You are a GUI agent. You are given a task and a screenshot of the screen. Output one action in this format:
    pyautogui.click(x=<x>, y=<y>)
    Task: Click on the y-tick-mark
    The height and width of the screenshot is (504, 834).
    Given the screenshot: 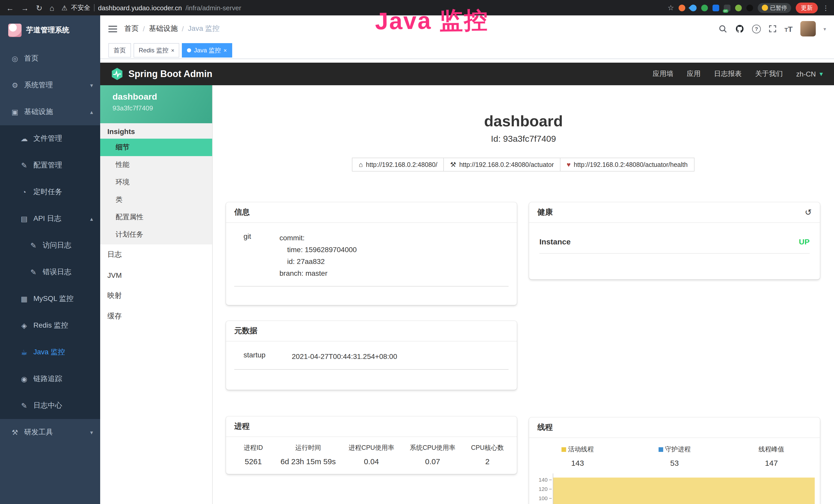 What is the action you would take?
    pyautogui.click(x=550, y=498)
    